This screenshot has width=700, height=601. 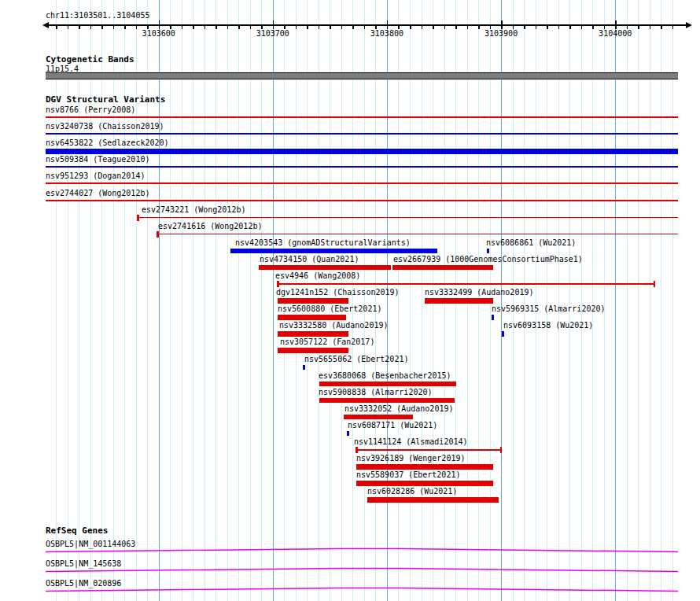 What do you see at coordinates (193, 209) in the screenshot?
I see `variant-label: esv2743221 (Wong2012b)` at bounding box center [193, 209].